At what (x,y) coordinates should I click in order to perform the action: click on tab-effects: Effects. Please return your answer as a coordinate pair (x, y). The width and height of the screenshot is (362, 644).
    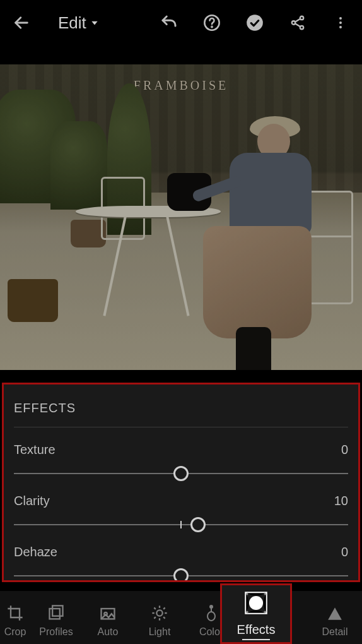
    Looking at the image, I should click on (256, 614).